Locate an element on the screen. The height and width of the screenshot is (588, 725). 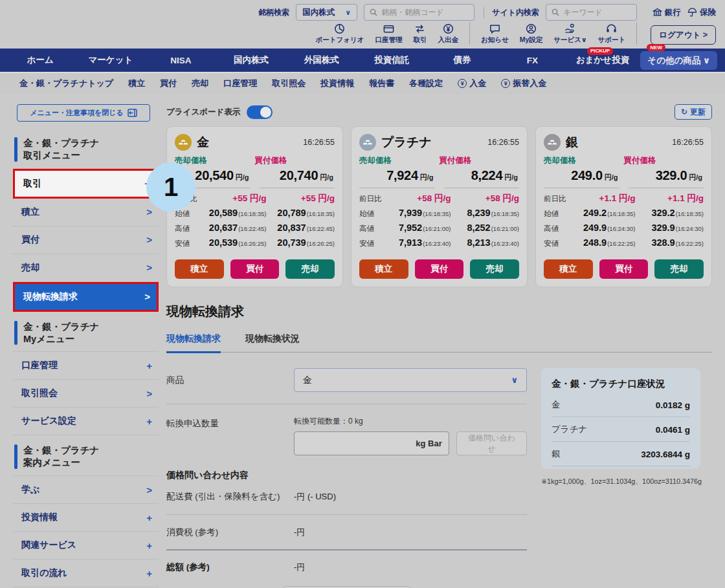
quote-time: 16:26:55 is located at coordinates (687, 142).